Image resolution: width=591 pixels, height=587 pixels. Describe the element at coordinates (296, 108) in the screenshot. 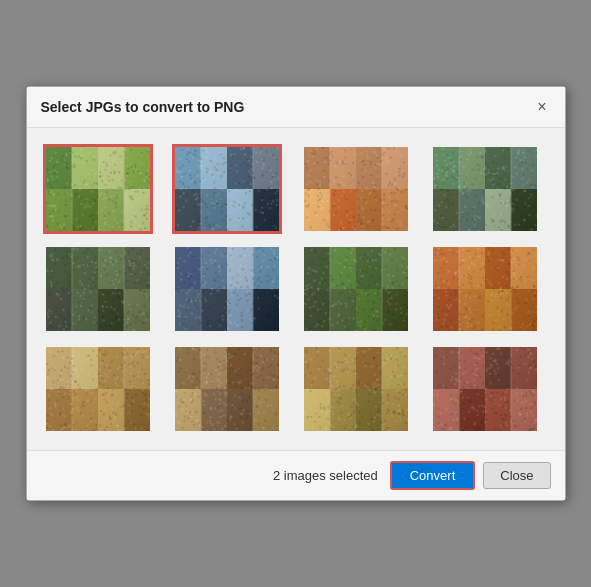

I see `dialog-header: Select JPGs to convert to PNG ×` at that location.